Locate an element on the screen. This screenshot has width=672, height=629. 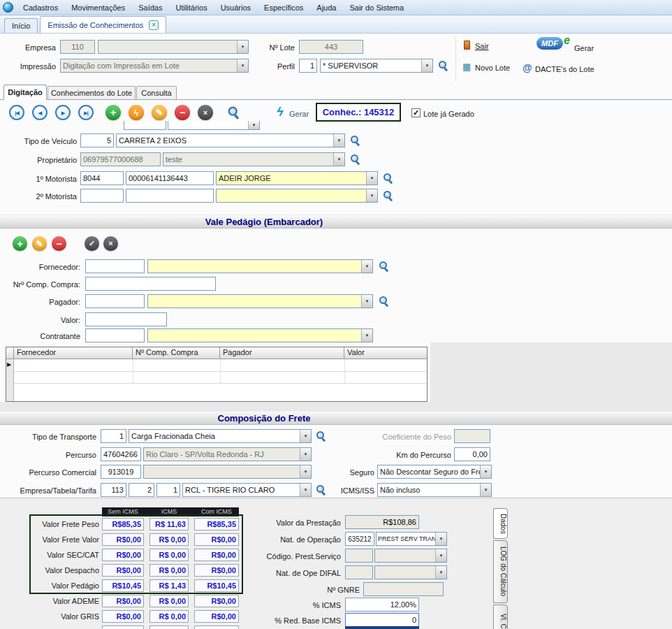
side-tab-vl-calc: Vl. Calc is located at coordinates (500, 616).